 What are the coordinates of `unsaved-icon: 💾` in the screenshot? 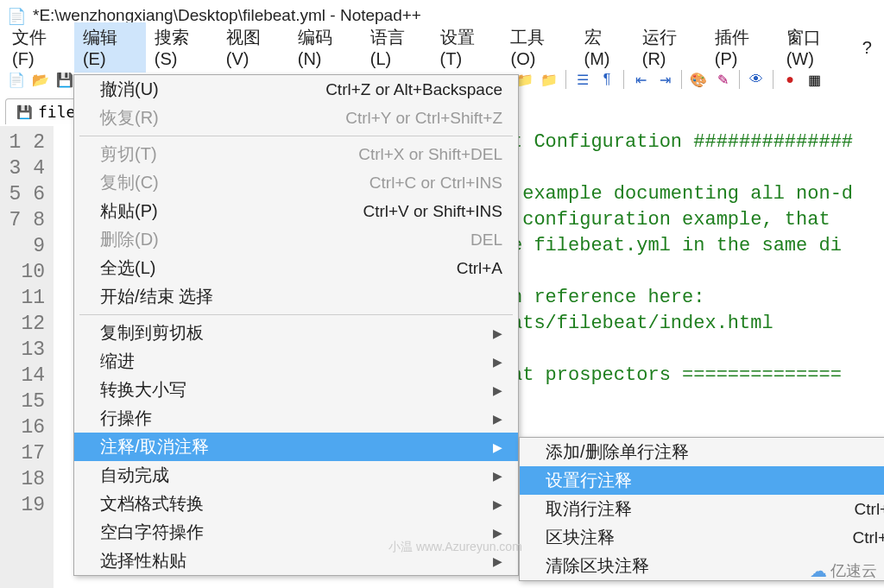 It's located at (24, 112).